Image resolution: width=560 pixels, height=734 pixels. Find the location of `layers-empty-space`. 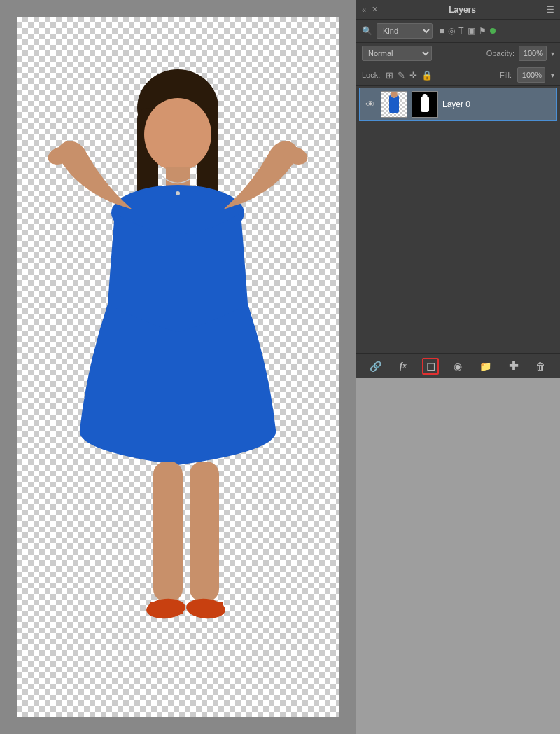

layers-empty-space is located at coordinates (458, 207).